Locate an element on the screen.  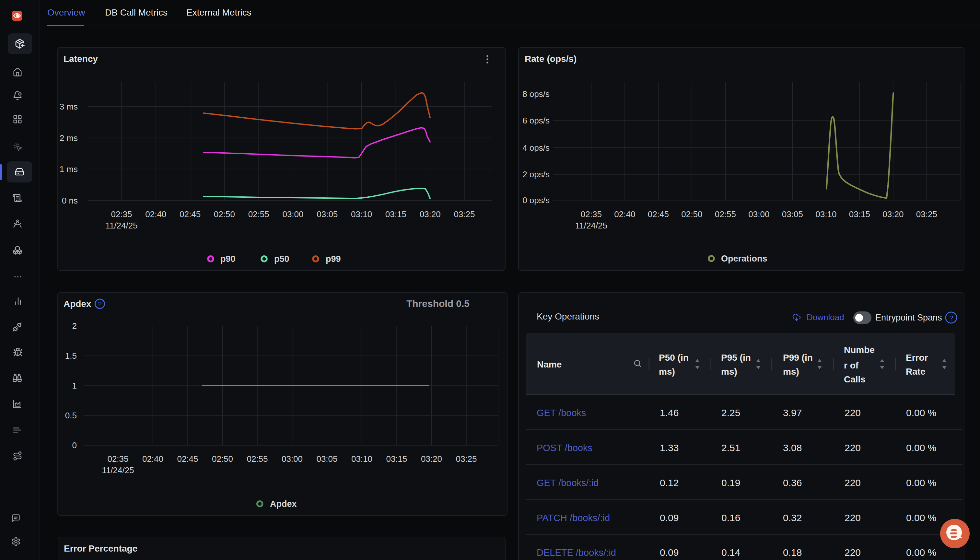
svg-text: Numbe is located at coordinates (859, 350).